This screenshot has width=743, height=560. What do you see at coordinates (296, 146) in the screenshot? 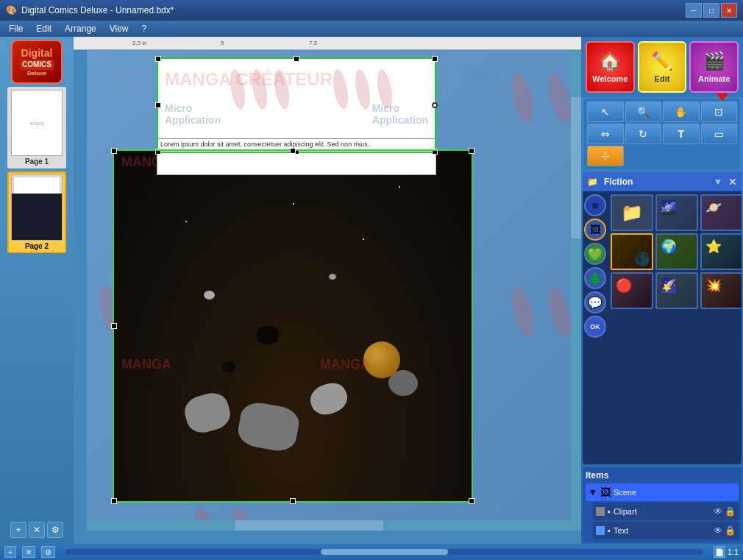
I see `text-box: Lorem ipsum dolor sit amet, consectetuer…` at bounding box center [296, 146].